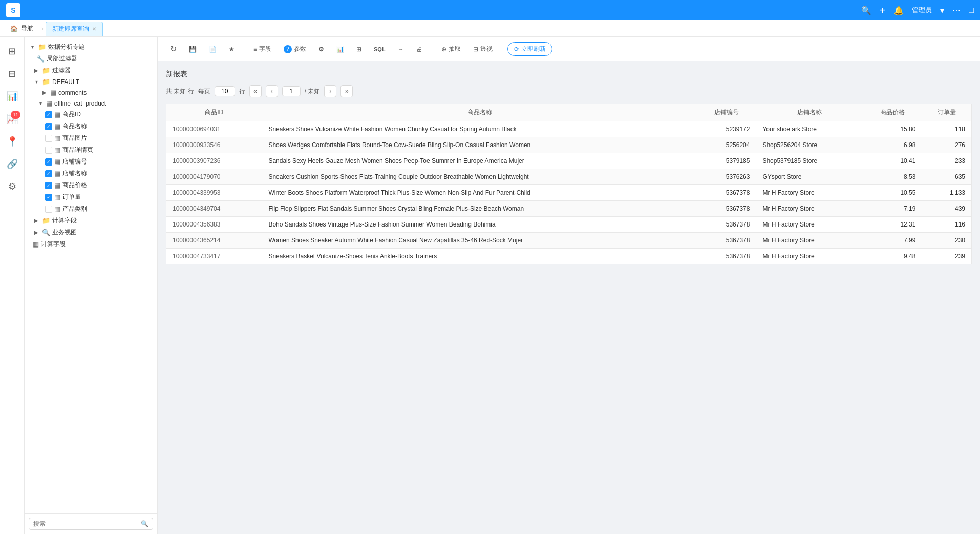 Image resolution: width=980 pixels, height=534 pixels. Describe the element at coordinates (91, 82) in the screenshot. I see `tree-node-default: ▾ 📁 DEFAULT` at that location.